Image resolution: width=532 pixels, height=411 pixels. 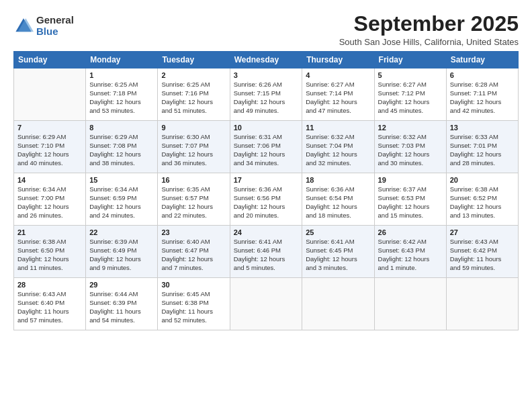 I want to click on col-sunday: Sunday, so click(x=50, y=60).